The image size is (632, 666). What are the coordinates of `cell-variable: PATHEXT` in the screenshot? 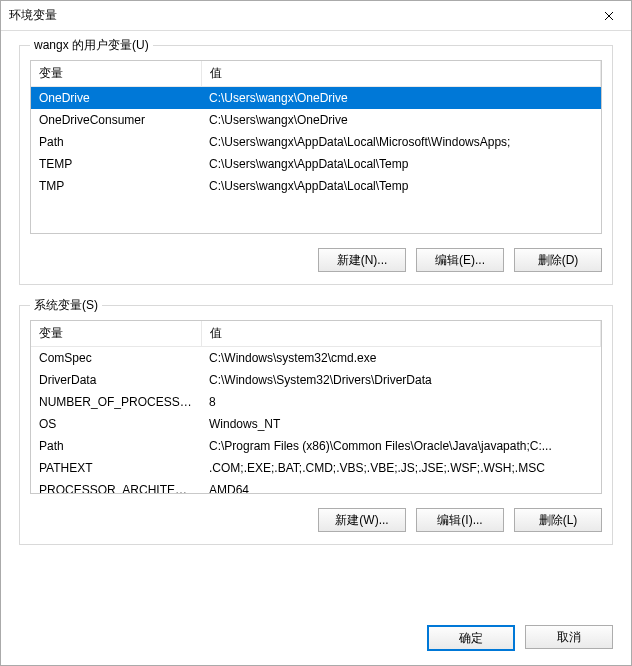 It's located at (116, 468).